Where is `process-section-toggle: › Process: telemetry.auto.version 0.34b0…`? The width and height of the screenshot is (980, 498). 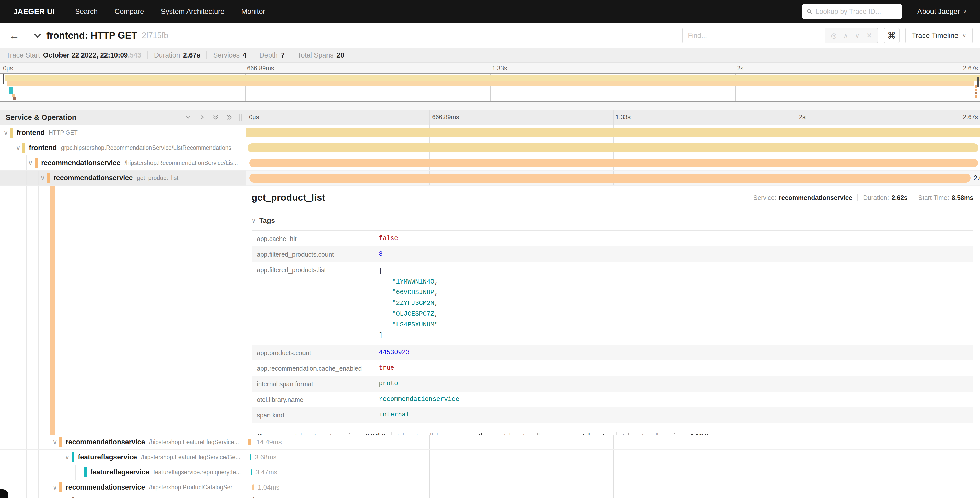 process-section-toggle: › Process: telemetry.auto.version 0.34b0… is located at coordinates (616, 433).